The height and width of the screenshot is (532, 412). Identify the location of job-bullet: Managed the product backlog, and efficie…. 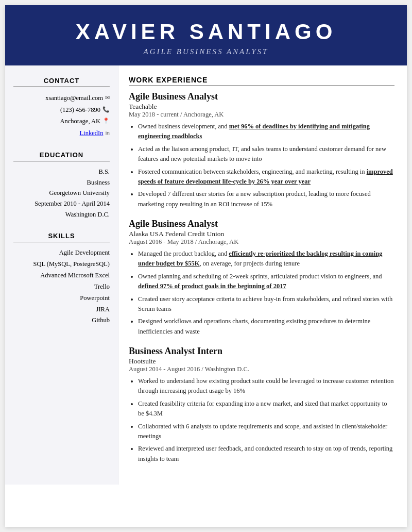
(266, 259).